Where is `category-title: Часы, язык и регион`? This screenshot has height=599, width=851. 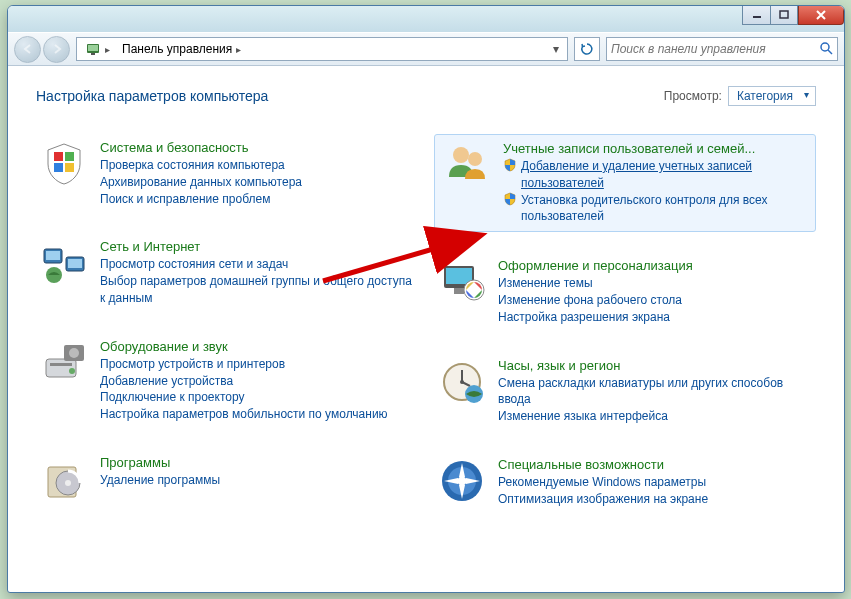 category-title: Часы, язык и регион is located at coordinates (655, 366).